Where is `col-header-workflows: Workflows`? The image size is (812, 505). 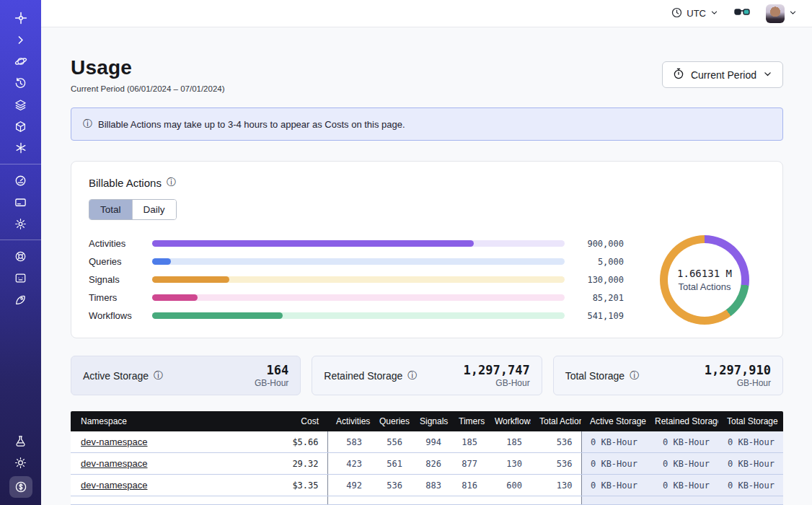 col-header-workflows: Workflows is located at coordinates (508, 421).